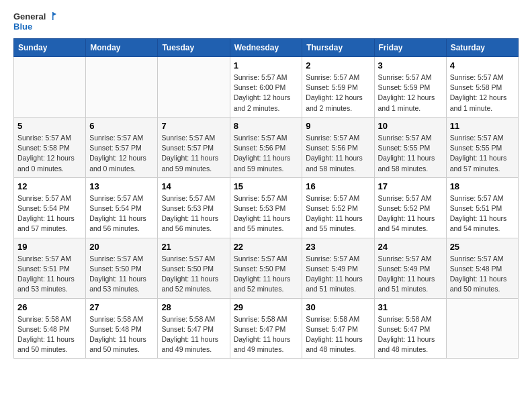 Image resolution: width=532 pixels, height=411 pixels. Describe the element at coordinates (338, 187) in the screenshot. I see `day-number: 16` at that location.